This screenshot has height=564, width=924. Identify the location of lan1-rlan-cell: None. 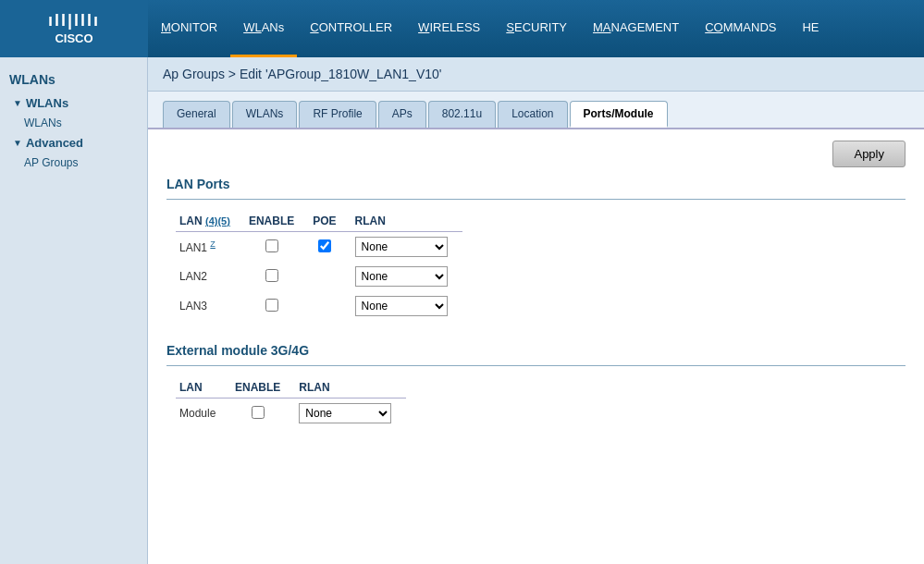
(407, 248).